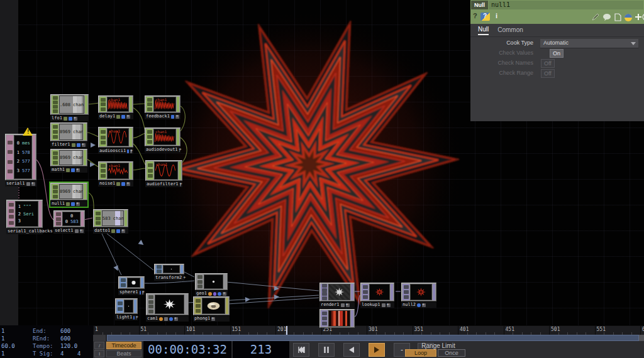  What do you see at coordinates (337, 318) in the screenshot?
I see `node-ramp-top` at bounding box center [337, 318].